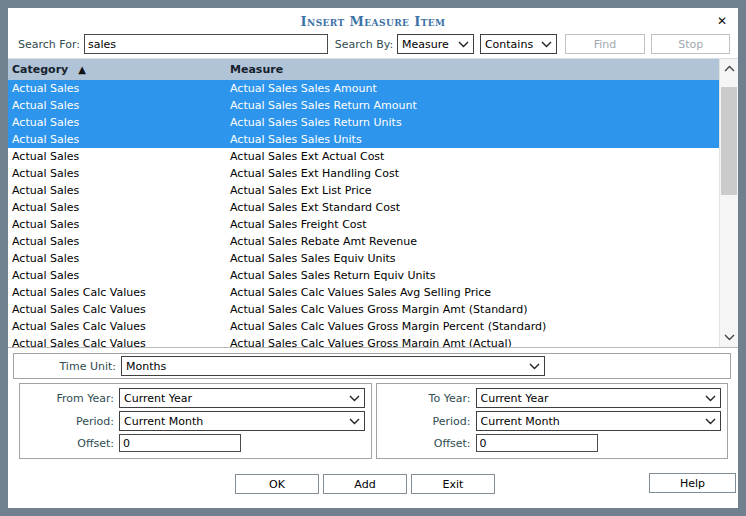 This screenshot has width=746, height=516. Describe the element at coordinates (599, 398) in the screenshot. I see `to-year-select: Current Year` at that location.